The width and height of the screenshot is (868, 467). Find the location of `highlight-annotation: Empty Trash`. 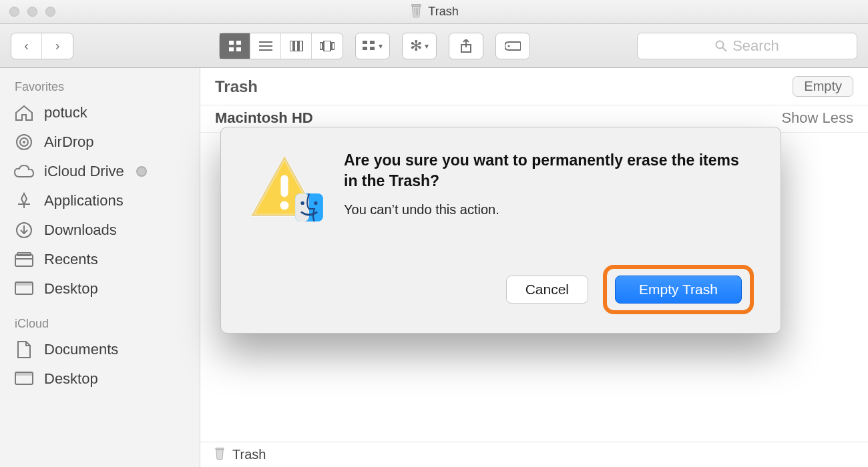

highlight-annotation: Empty Trash is located at coordinates (678, 290).